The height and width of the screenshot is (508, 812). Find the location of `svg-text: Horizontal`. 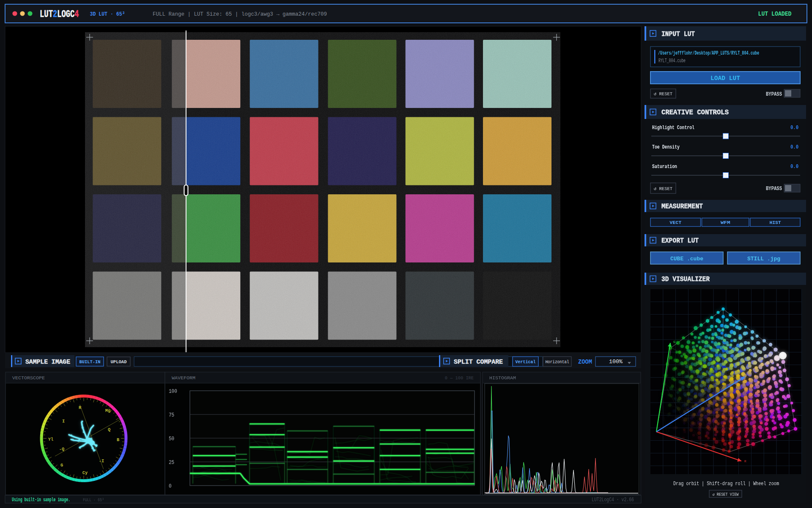

svg-text: Horizontal is located at coordinates (557, 362).